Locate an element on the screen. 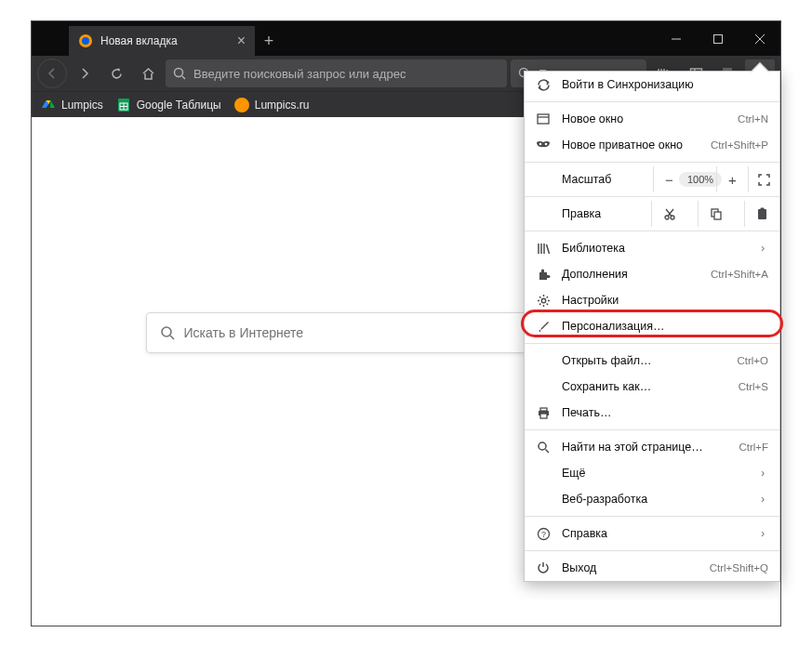 This screenshot has width=812, height=646. bookmark-label: Google Таблицы is located at coordinates (179, 105).